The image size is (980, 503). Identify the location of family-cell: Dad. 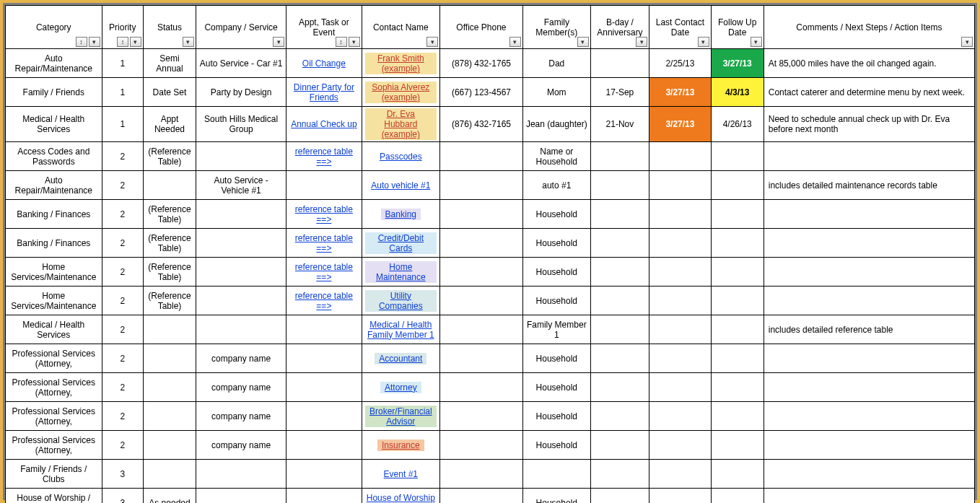
(556, 64).